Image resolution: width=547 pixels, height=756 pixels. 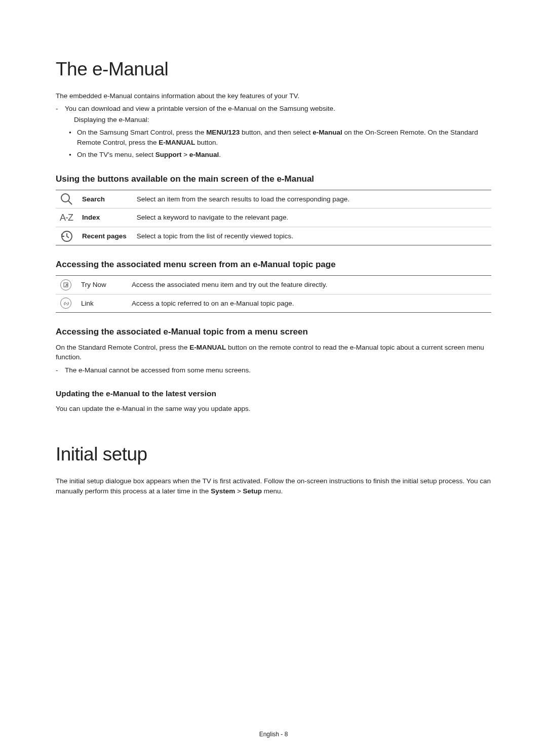 I want to click on menu-screen-para: On the Standard Remote Control, press th…, so click(x=274, y=352).